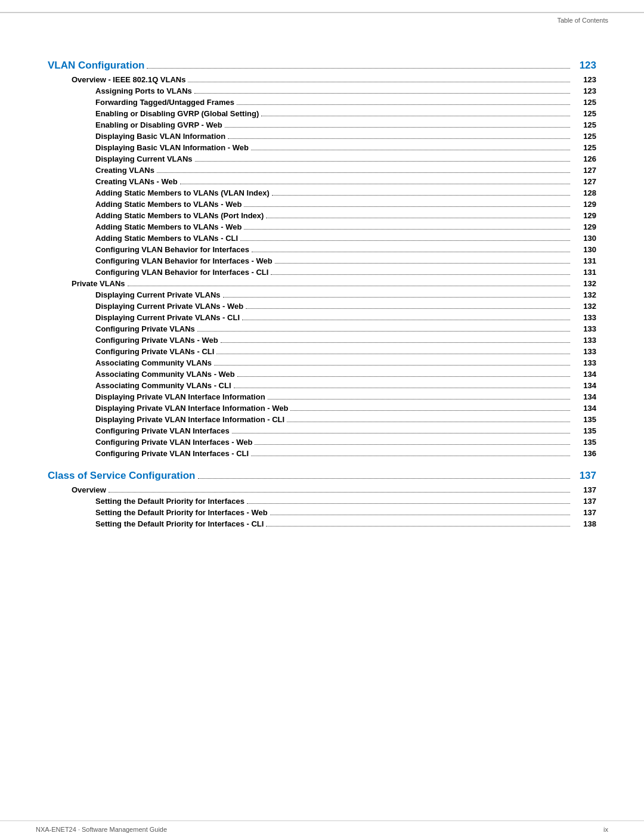  Describe the element at coordinates (192, 408) in the screenshot. I see `toc-label-30: Displaying Private VLAN Interface Inform…` at that location.